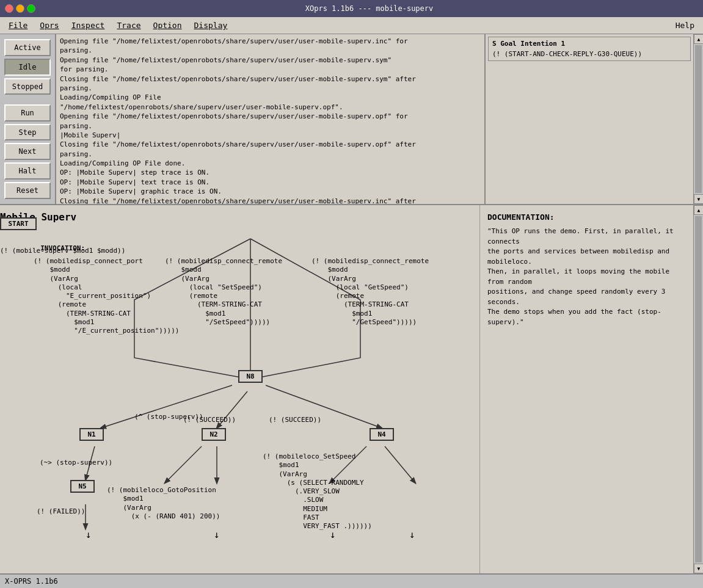 The height and width of the screenshot is (588, 703). Describe the element at coordinates (214, 435) in the screenshot. I see `node-n2: N2` at that location.